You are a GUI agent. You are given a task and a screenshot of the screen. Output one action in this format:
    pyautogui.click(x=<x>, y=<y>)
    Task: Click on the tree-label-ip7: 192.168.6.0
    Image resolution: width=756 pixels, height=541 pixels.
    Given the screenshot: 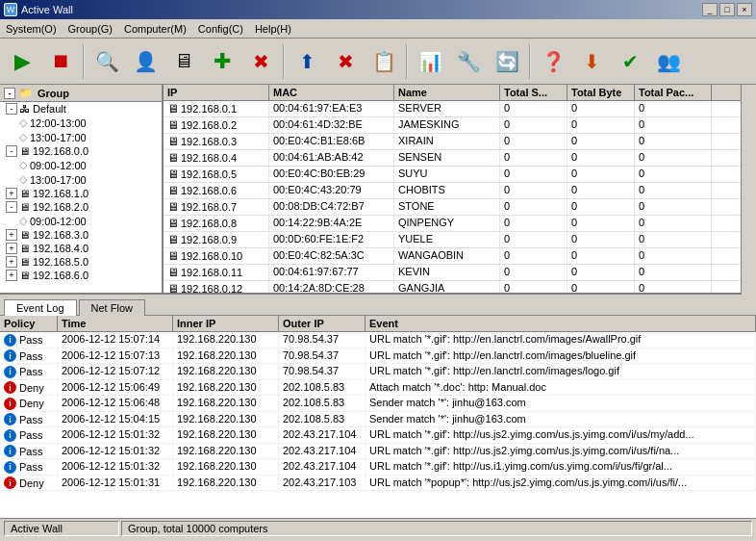 What is the action you would take?
    pyautogui.click(x=61, y=275)
    